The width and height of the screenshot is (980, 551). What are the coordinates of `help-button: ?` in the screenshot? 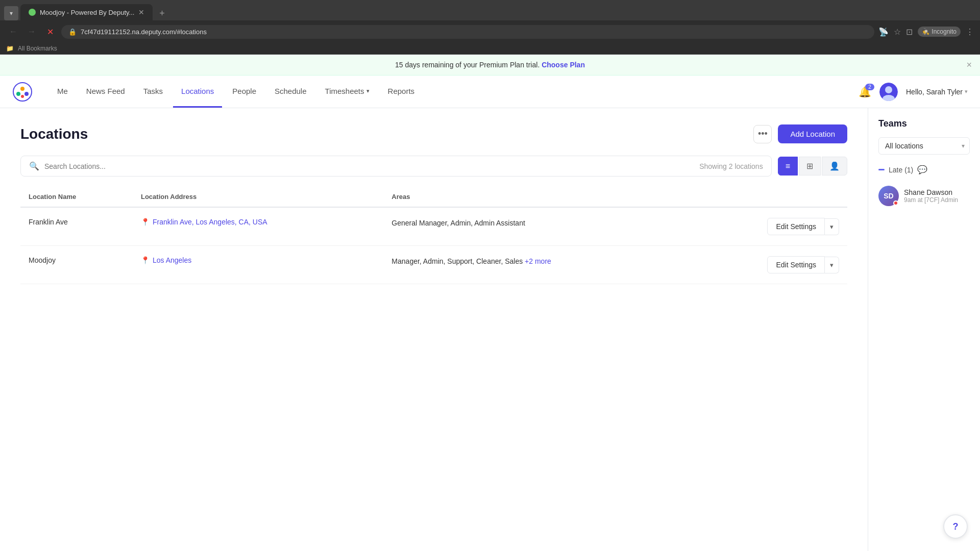 It's located at (955, 527).